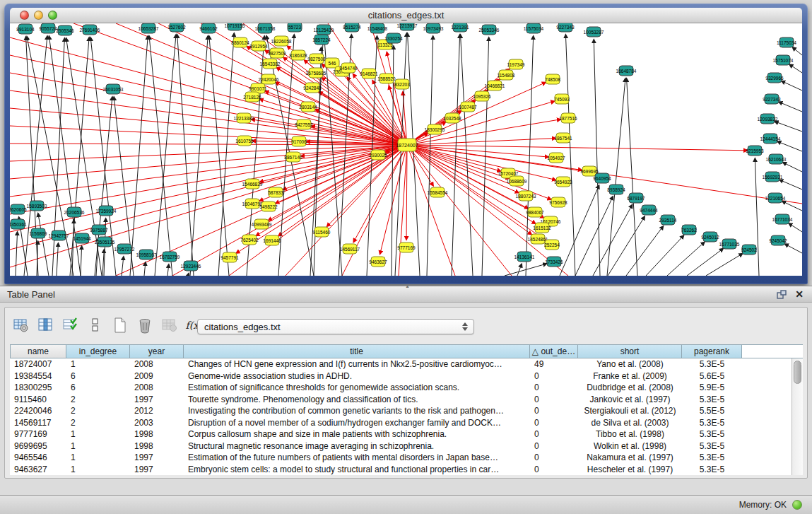  I want to click on delete-icon, so click(144, 325).